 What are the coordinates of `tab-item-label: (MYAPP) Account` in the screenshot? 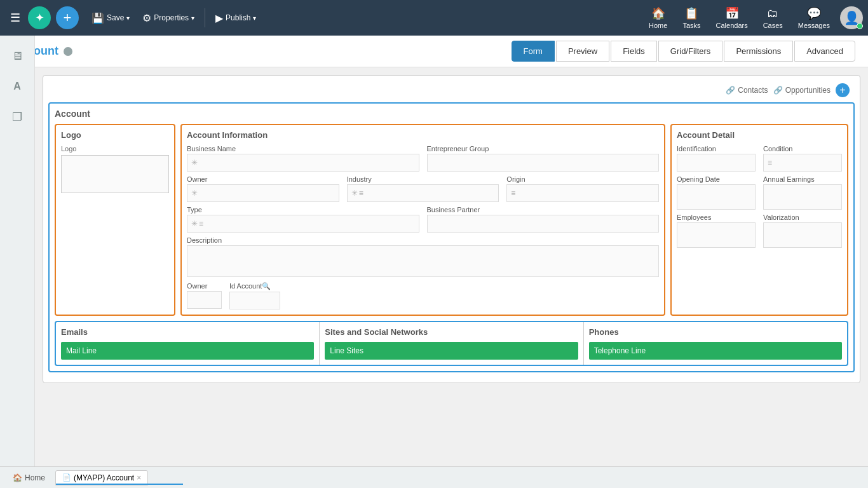 It's located at (104, 478).